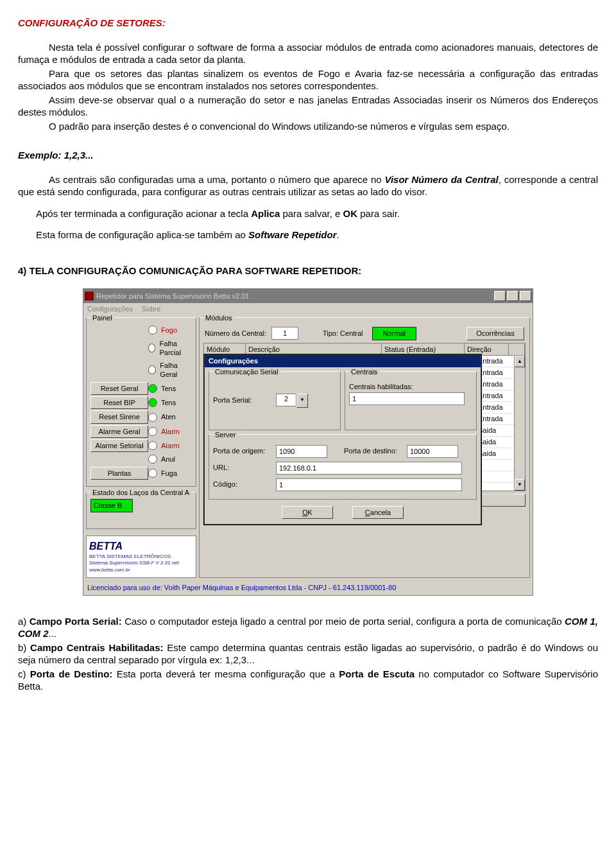  Describe the element at coordinates (520, 423) in the screenshot. I see `scrollbar: ▲ ▼` at that location.